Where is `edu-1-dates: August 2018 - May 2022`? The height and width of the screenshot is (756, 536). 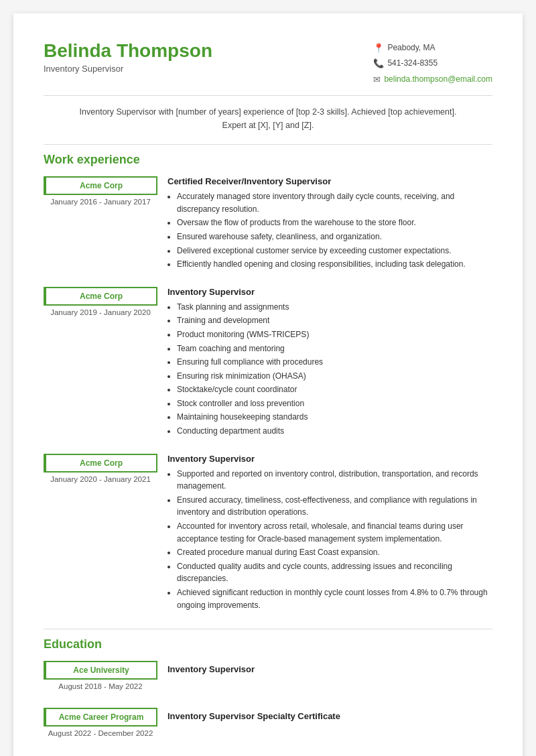
edu-1-dates: August 2018 - May 2022 is located at coordinates (100, 686).